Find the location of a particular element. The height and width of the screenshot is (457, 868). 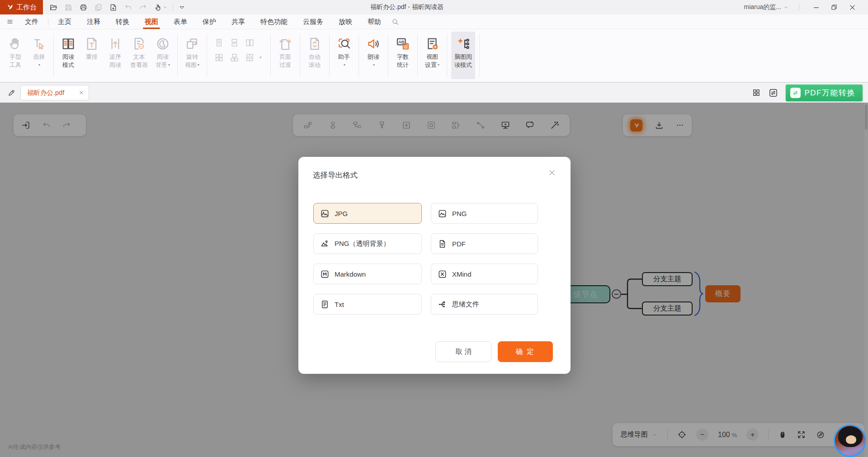

close-button is located at coordinates (852, 7).